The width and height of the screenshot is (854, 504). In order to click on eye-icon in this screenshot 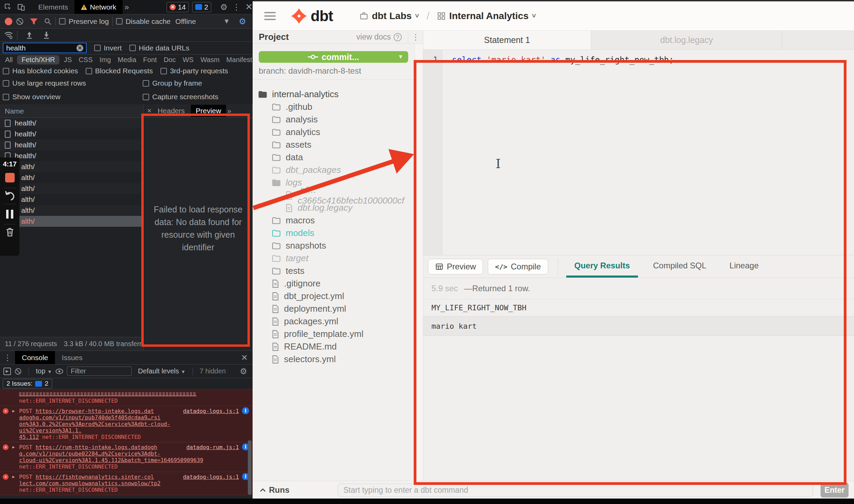, I will do `click(59, 371)`.